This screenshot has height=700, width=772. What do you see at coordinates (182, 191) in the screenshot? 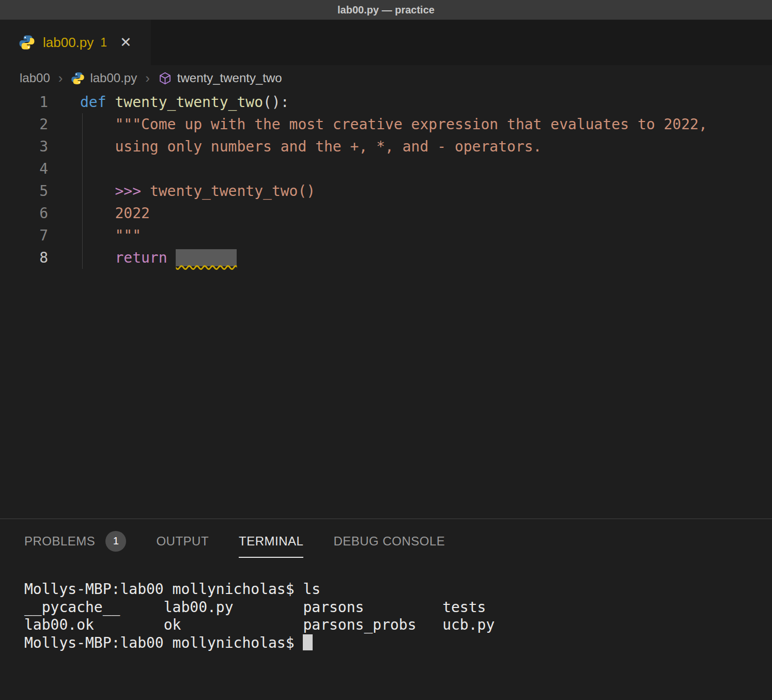
I see `code-line-content: >>> twenty_twenty_two()` at bounding box center [182, 191].